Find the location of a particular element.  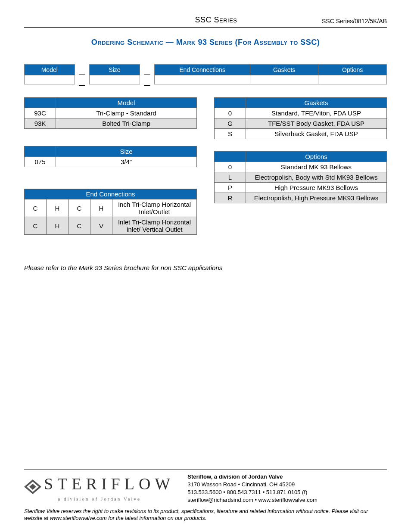

table-row: G TFE/SST Body Gasket, FDA USP is located at coordinates (301, 124).